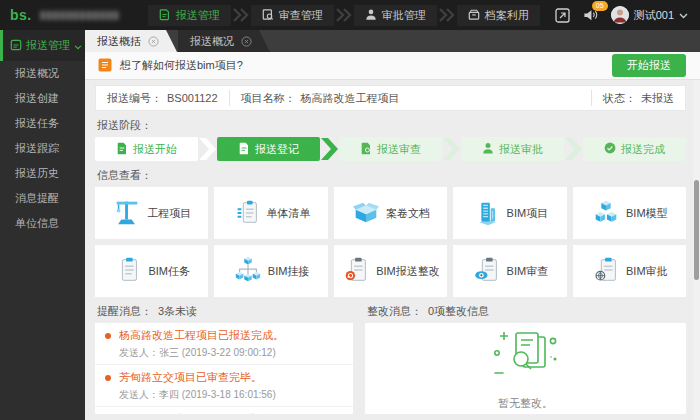  I want to click on doc-review-icon, so click(268, 16).